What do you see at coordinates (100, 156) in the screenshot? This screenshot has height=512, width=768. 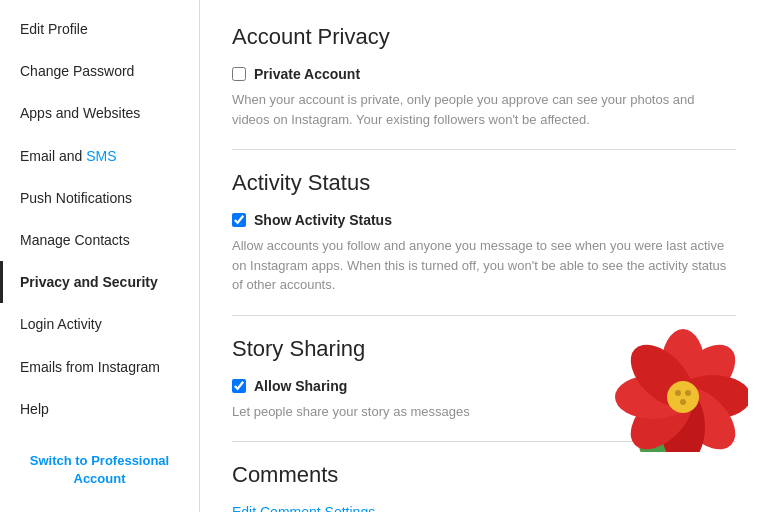 I see `sidebar-item-email-sms: Email and SMS` at bounding box center [100, 156].